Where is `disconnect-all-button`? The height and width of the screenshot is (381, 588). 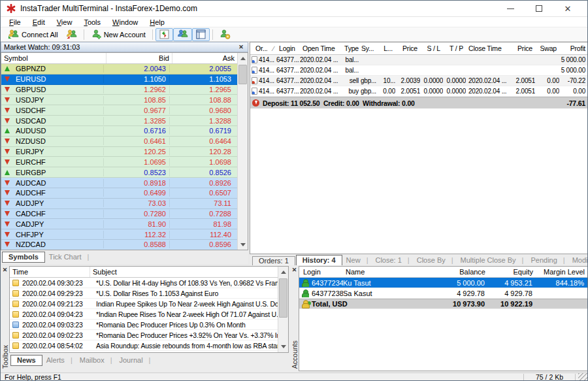
disconnect-all-button is located at coordinates (72, 35).